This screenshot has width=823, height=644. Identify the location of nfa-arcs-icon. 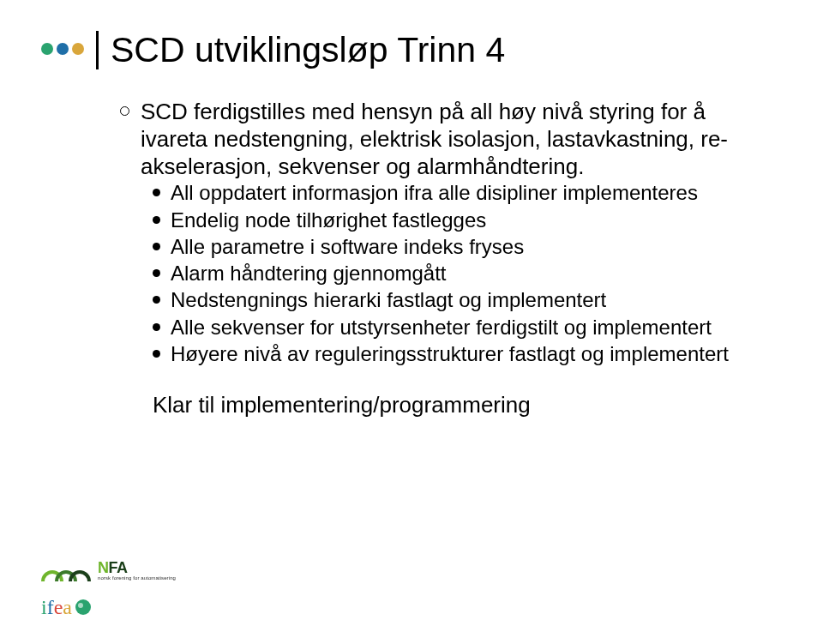
(67, 570).